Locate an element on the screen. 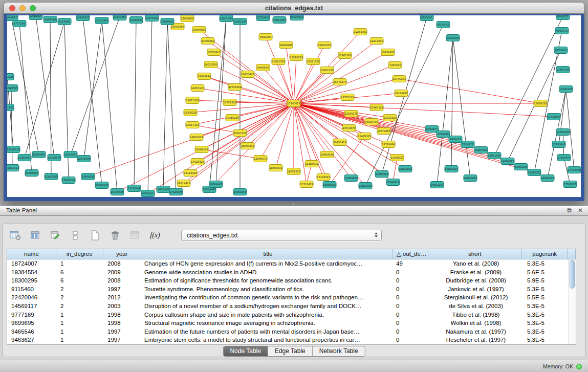 The width and height of the screenshot is (588, 372). graph-node: 7919177 is located at coordinates (468, 144).